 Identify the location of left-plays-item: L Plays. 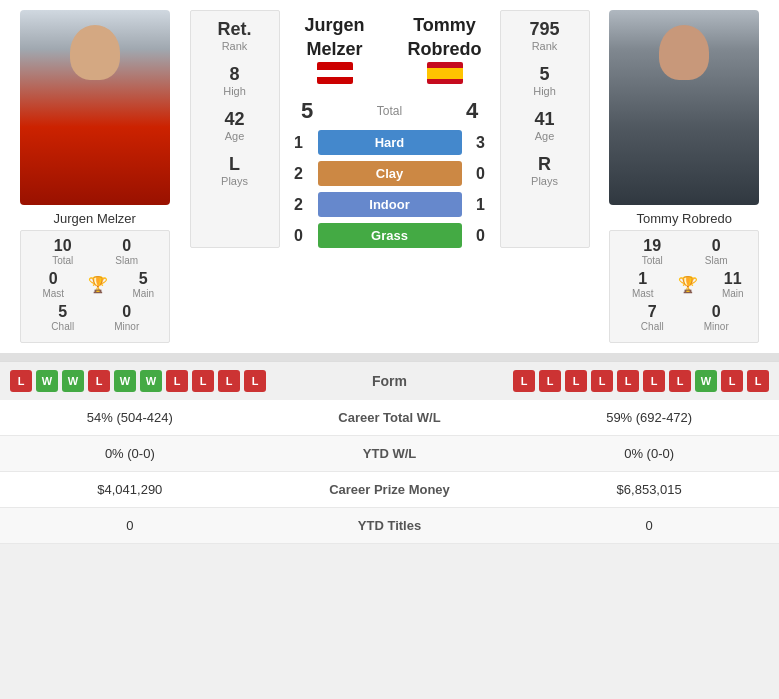
(234, 170).